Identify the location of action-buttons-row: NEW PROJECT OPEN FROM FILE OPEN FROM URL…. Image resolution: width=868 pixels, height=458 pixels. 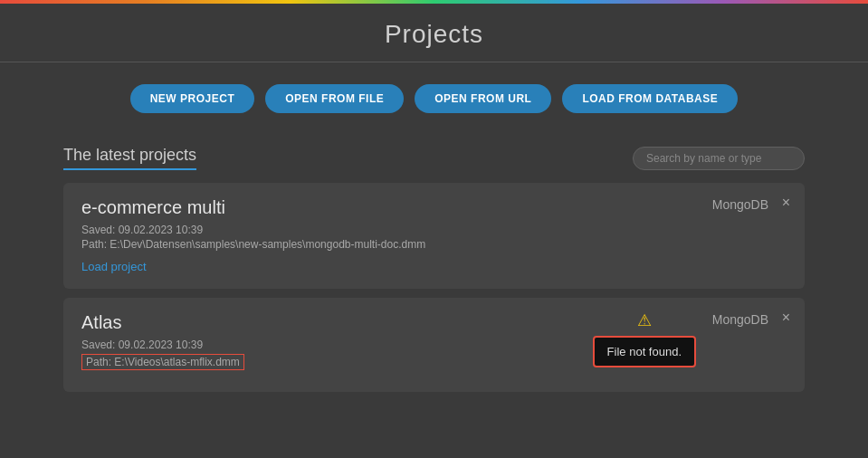
(434, 99).